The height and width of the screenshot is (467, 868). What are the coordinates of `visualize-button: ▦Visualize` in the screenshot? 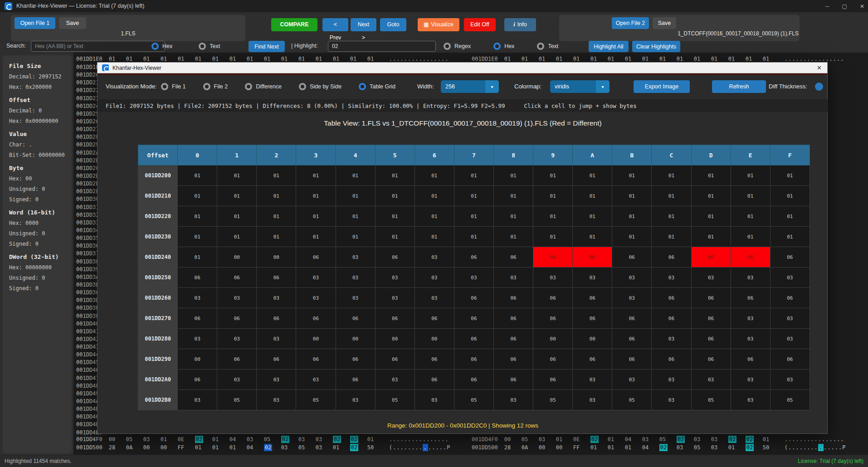 It's located at (439, 24).